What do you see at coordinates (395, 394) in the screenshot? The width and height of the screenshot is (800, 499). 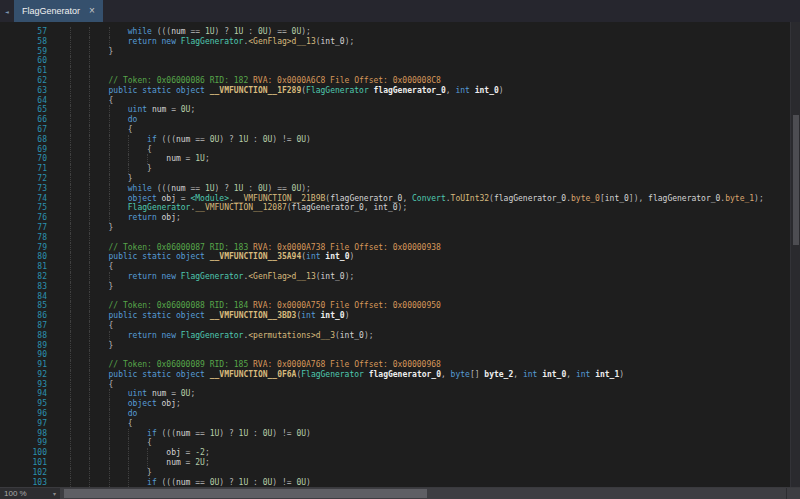 I see `code-line: 94 uint num = 0U;` at bounding box center [395, 394].